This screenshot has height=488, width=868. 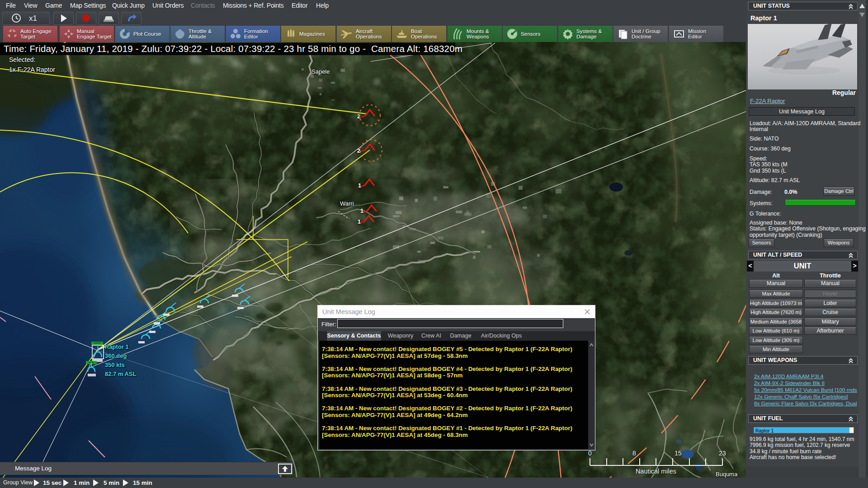 I want to click on svg-text: 350 kts, so click(x=115, y=365).